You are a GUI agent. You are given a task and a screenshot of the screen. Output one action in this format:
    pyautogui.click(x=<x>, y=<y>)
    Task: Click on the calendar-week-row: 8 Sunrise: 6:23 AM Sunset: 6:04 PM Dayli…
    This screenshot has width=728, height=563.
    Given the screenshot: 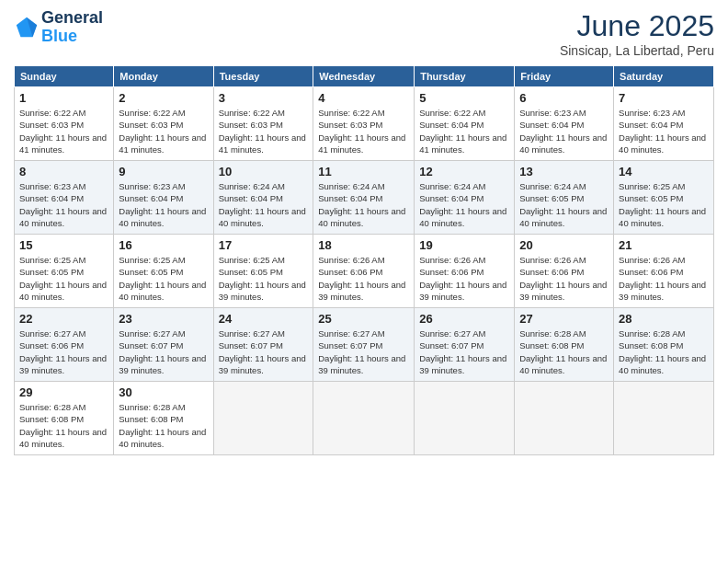 What is the action you would take?
    pyautogui.click(x=364, y=198)
    